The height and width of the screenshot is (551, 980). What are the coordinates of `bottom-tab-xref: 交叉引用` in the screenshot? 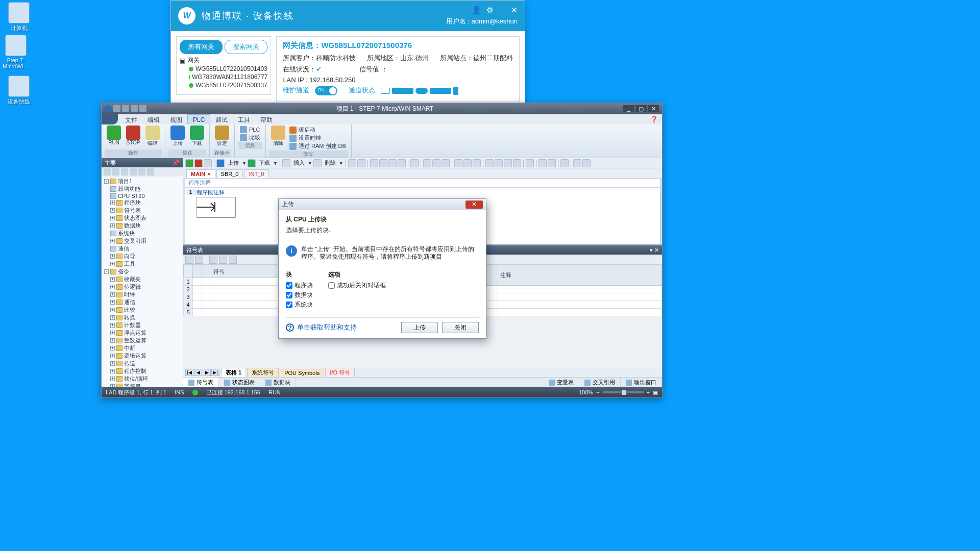 It's located at (600, 383).